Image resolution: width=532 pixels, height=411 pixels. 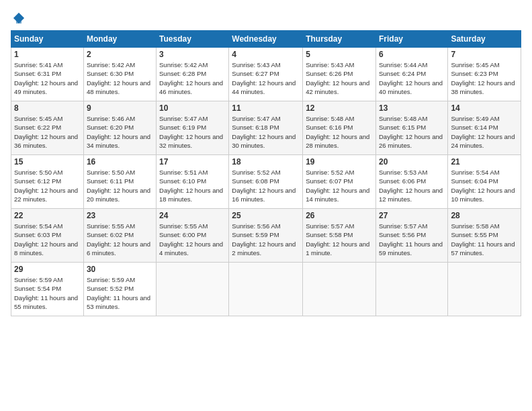 What do you see at coordinates (337, 239) in the screenshot?
I see `day-info: Sunrise: 5:57 AMSunset: 5:58 PMDaylight:…` at bounding box center [337, 239].